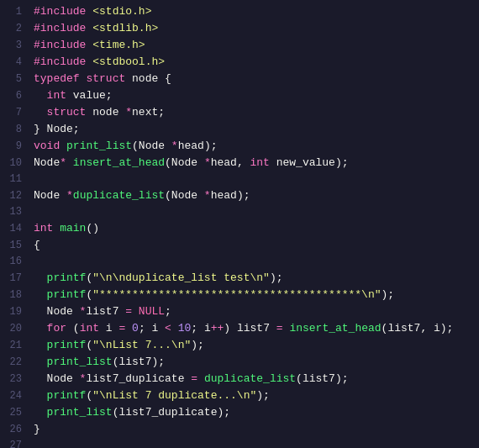  What do you see at coordinates (194, 378) in the screenshot?
I see `code-token: =` at bounding box center [194, 378].